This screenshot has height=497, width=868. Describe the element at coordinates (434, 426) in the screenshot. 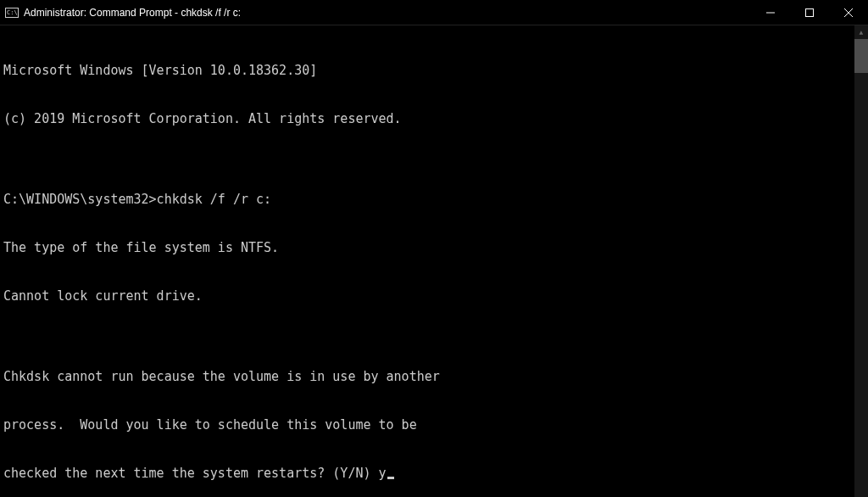

I see `terminal-line: process. Would you like to schedule this…` at that location.